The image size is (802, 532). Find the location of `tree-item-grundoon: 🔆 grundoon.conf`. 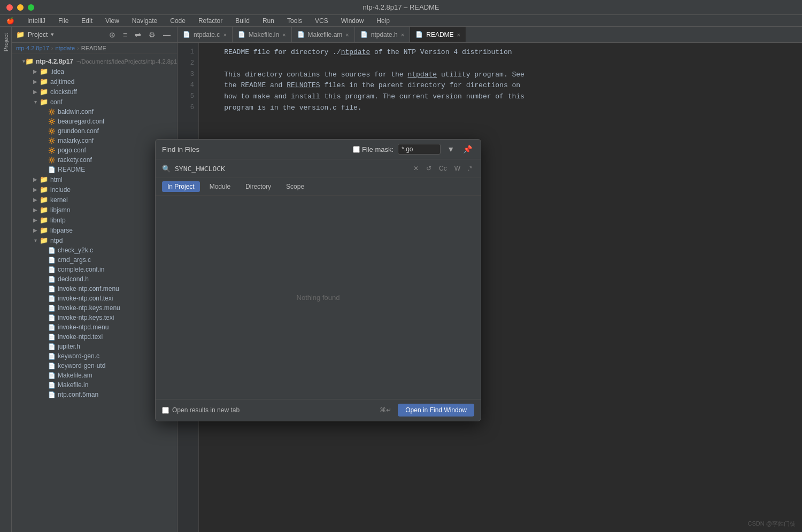

tree-item-grundoon: 🔆 grundoon.conf is located at coordinates (94, 131).